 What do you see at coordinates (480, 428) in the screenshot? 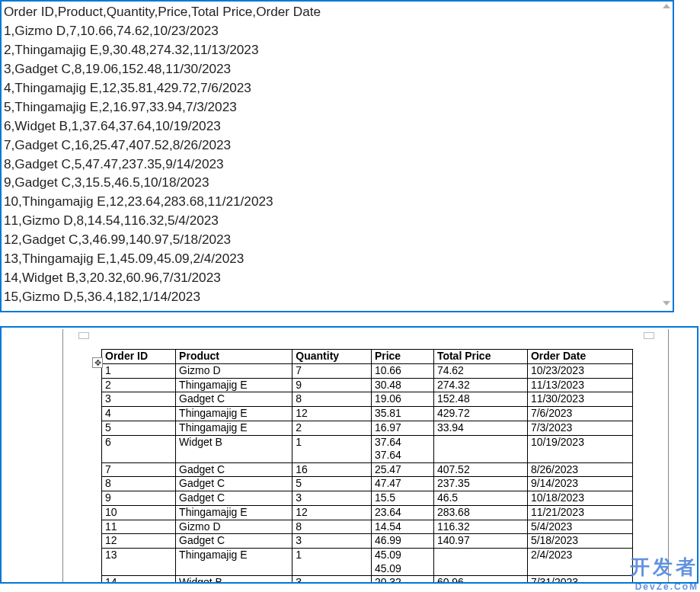
I see `table-cell: 33.94` at bounding box center [480, 428].